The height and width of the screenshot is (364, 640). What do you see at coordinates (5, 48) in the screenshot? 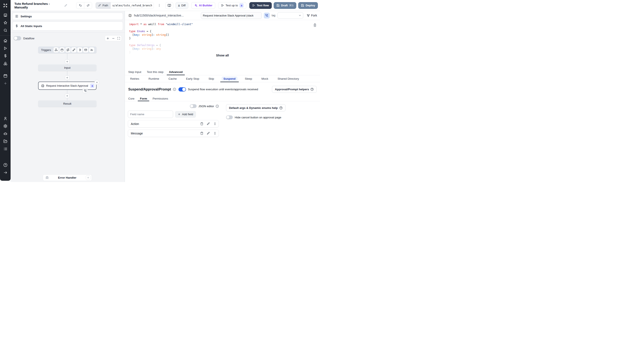
I see `runs-icon` at bounding box center [5, 48].